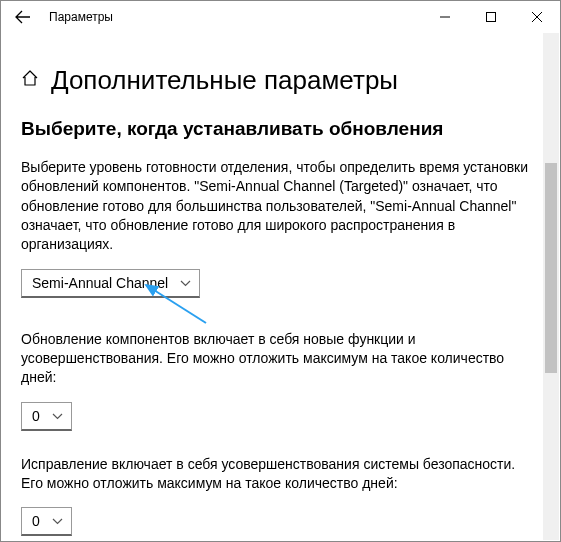 The height and width of the screenshot is (542, 561). I want to click on feature-update-description: Обновление компонентов включает в себя н…, so click(280, 359).